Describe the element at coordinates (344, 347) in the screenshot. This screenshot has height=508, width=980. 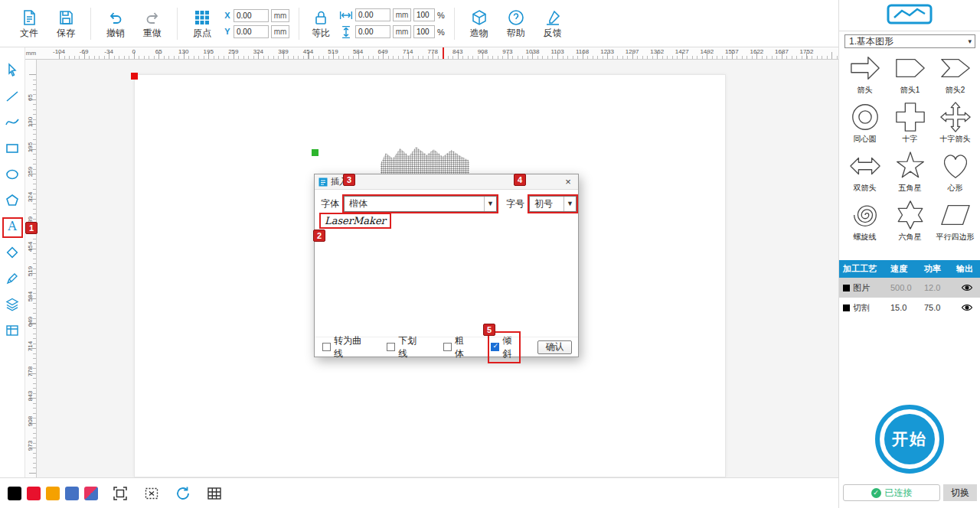
I see `checkbox-to-curves: 转为曲线` at that location.